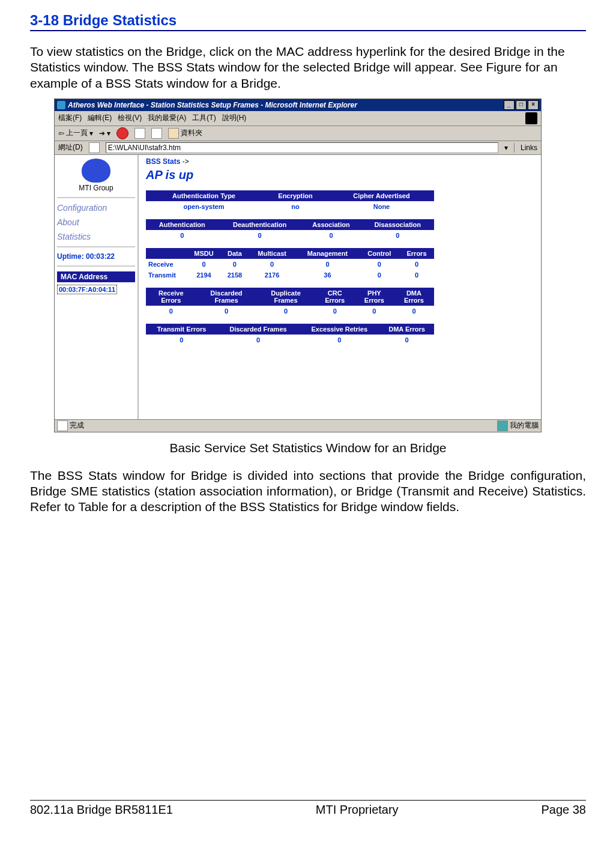 Image resolution: width=616 pixels, height=854 pixels. Describe the element at coordinates (96, 237) in the screenshot. I see `sidebar-item-statistics: Statistics` at that location.